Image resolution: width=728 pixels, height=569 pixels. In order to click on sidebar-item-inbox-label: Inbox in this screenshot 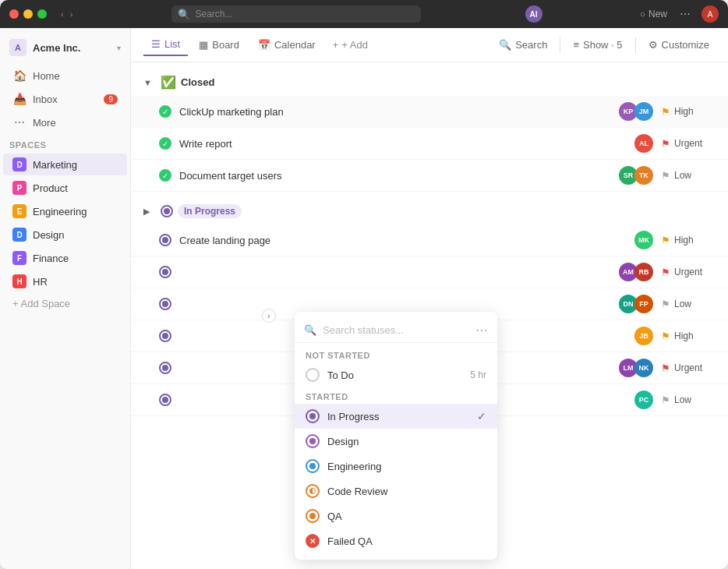, I will do `click(45, 100)`.